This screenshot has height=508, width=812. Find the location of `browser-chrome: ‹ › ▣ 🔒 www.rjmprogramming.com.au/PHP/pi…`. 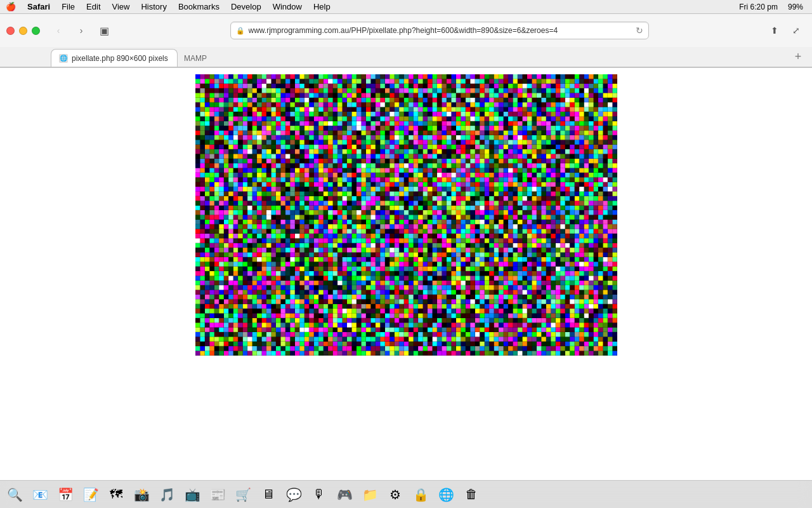

browser-chrome: ‹ › ▣ 🔒 www.rjmprogramming.com.au/PHP/pi… is located at coordinates (406, 41).